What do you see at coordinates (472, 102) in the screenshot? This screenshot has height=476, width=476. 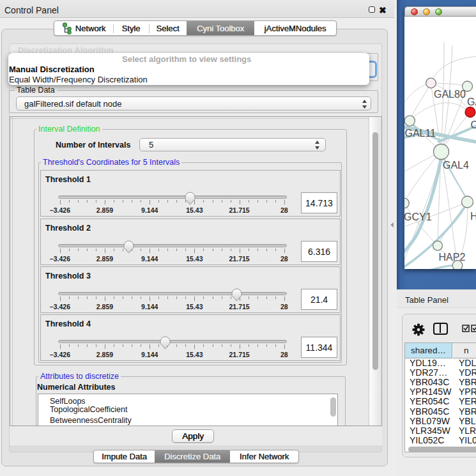 I see `svg-text: GA` at bounding box center [472, 102].